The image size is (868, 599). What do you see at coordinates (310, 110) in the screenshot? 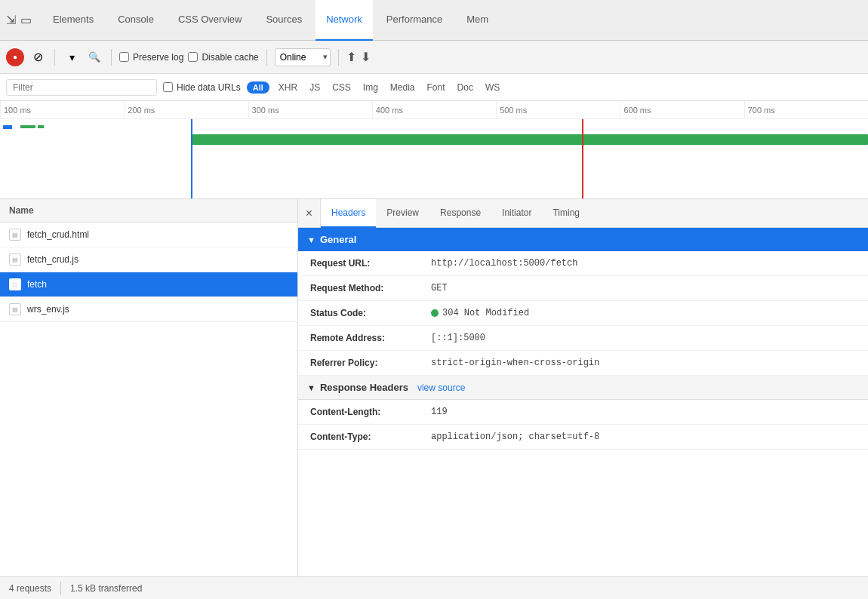
I see `ruler-mark-300: 300 ms` at bounding box center [310, 110].